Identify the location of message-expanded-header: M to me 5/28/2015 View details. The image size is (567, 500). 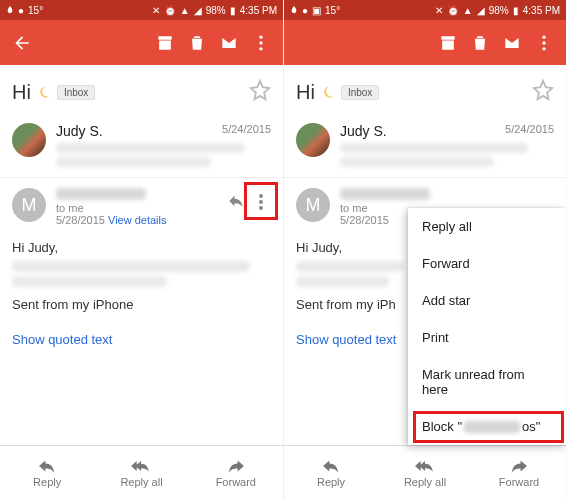
(142, 207).